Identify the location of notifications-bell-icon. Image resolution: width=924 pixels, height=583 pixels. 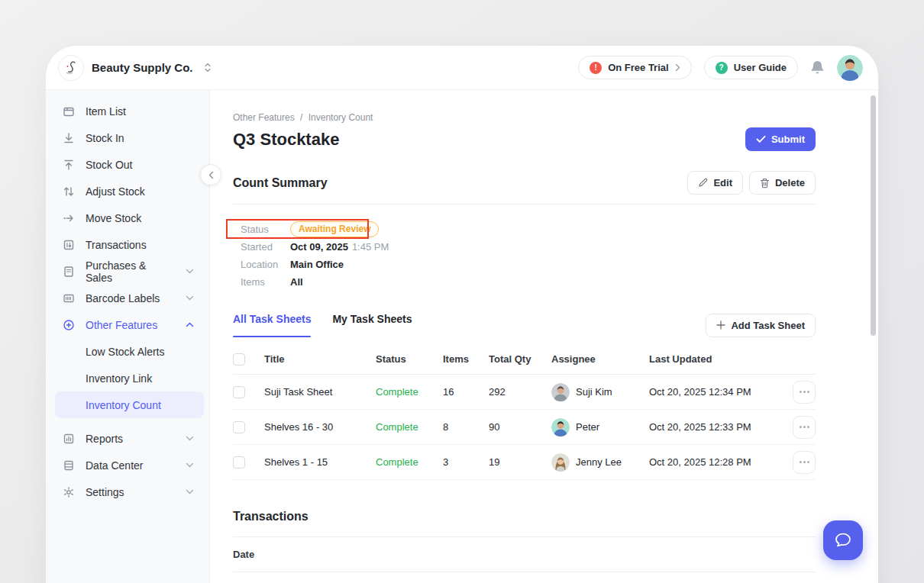
(817, 67).